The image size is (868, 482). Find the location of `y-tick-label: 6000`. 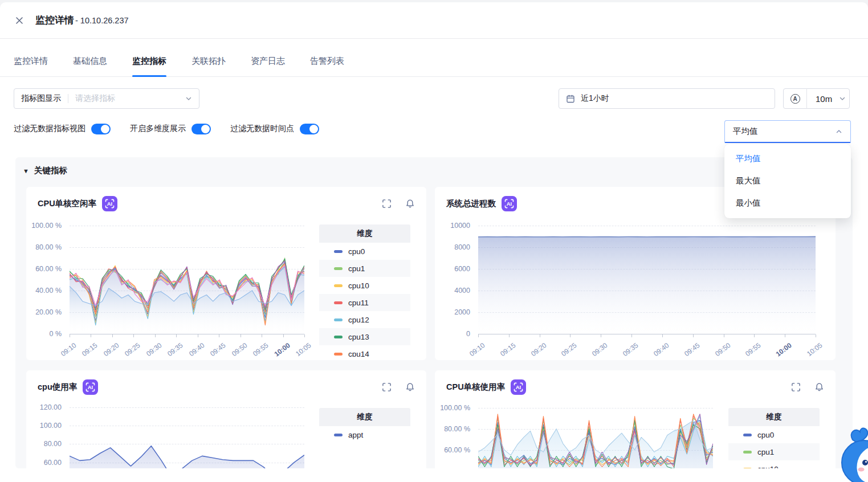

y-tick-label: 6000 is located at coordinates (462, 269).